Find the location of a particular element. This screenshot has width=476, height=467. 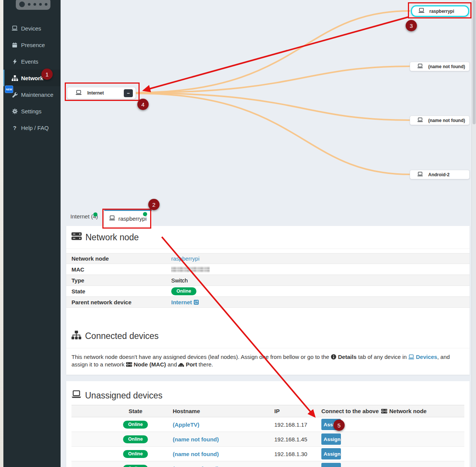

network-node-details-table: Network node raspberrypi MAC Type Switch… is located at coordinates (268, 280).